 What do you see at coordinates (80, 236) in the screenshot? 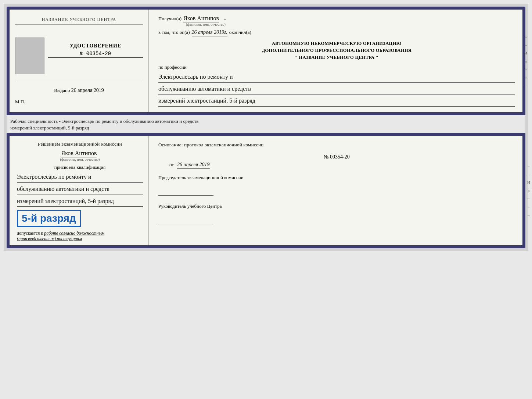
I see `dopuskaetsya-block: допускается к работе согласно должностны…` at bounding box center [80, 236].